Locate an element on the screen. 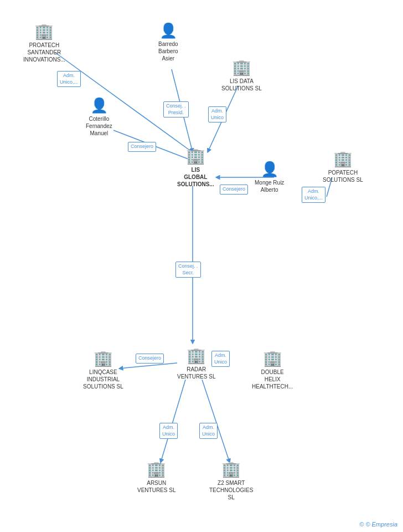 This screenshot has height=532, width=403. radar-label: RADAR VENTURES SL is located at coordinates (196, 373).